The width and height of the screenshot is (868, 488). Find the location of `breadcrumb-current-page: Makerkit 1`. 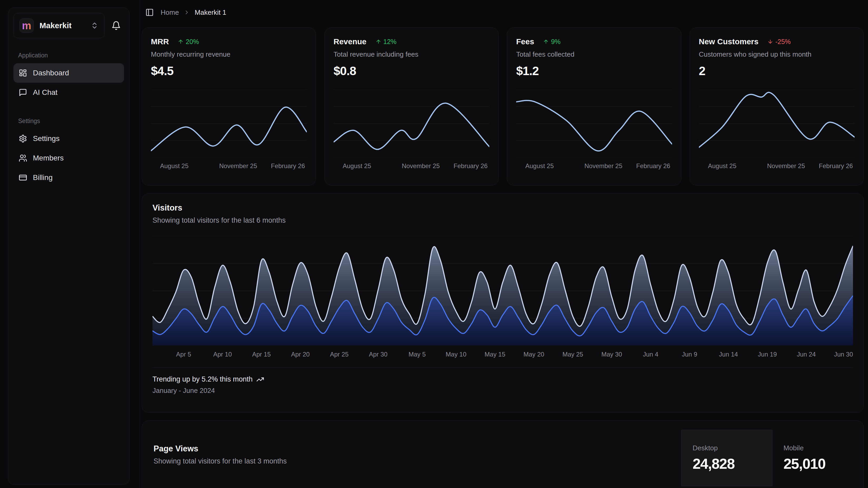

breadcrumb-current-page: Makerkit 1 is located at coordinates (210, 12).